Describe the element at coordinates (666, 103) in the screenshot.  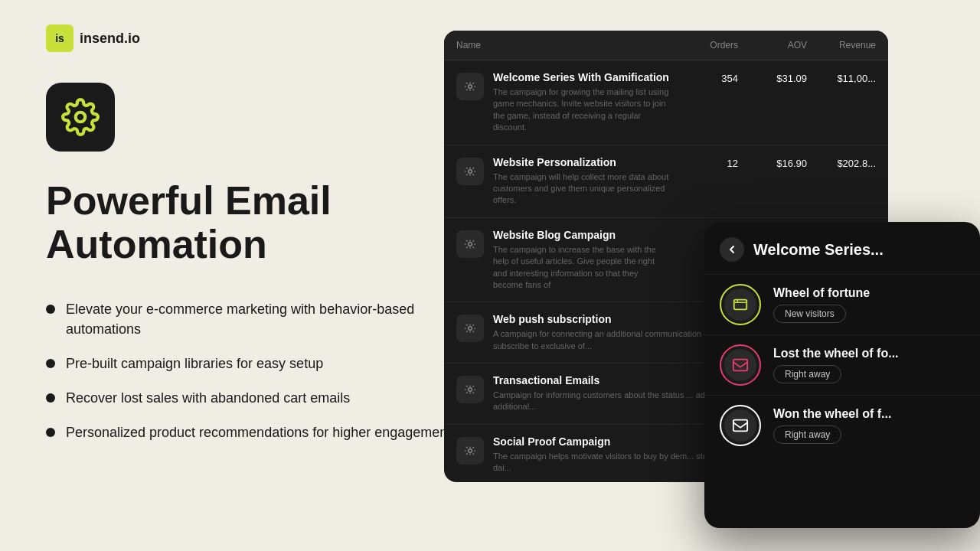
I see `table-row: Welcome Series With Gamification The cam…` at that location.